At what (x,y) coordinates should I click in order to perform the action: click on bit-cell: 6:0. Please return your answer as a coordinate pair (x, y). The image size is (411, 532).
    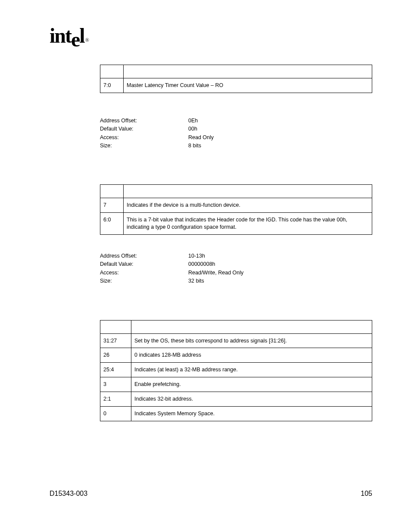
    Looking at the image, I should click on (112, 224).